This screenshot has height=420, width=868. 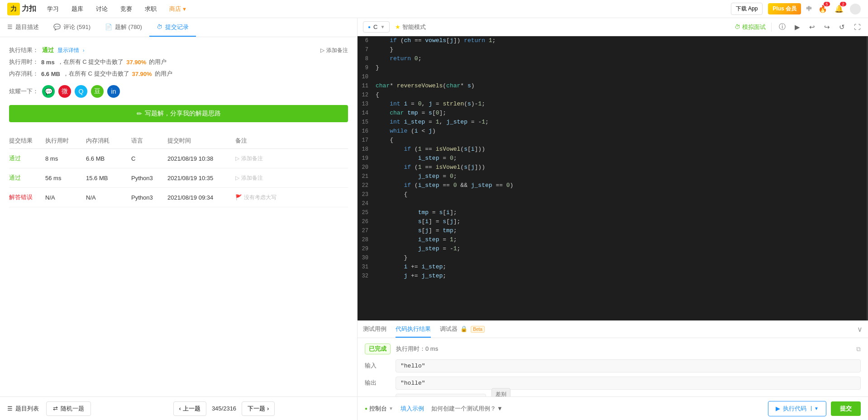 I want to click on reset-icon: ↺, so click(x=842, y=27).